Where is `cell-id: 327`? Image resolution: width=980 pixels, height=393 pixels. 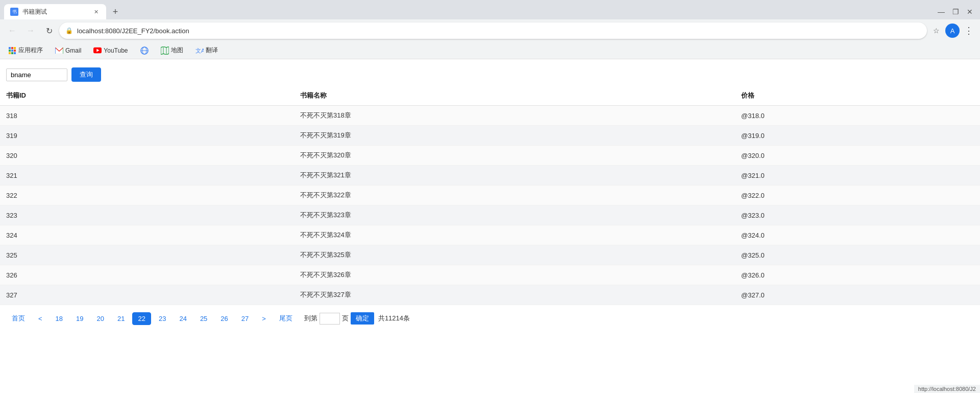
cell-id: 327 is located at coordinates (147, 295).